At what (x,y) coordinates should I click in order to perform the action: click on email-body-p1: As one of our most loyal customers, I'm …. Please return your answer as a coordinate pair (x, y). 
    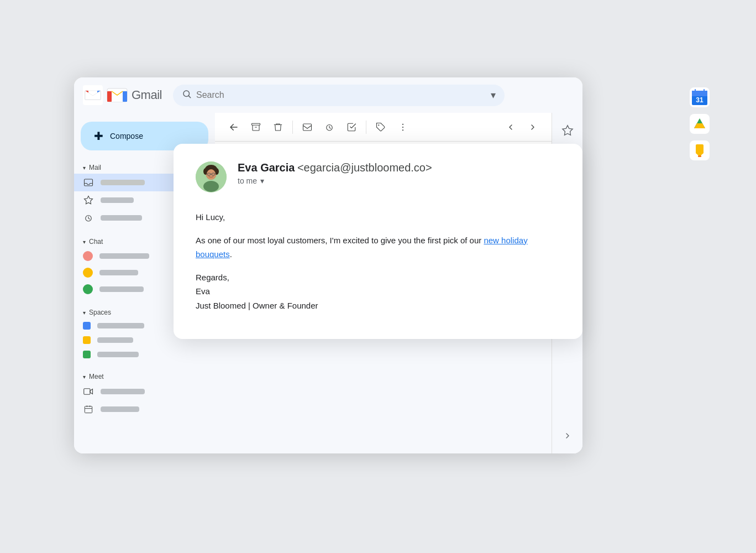
    Looking at the image, I should click on (378, 248).